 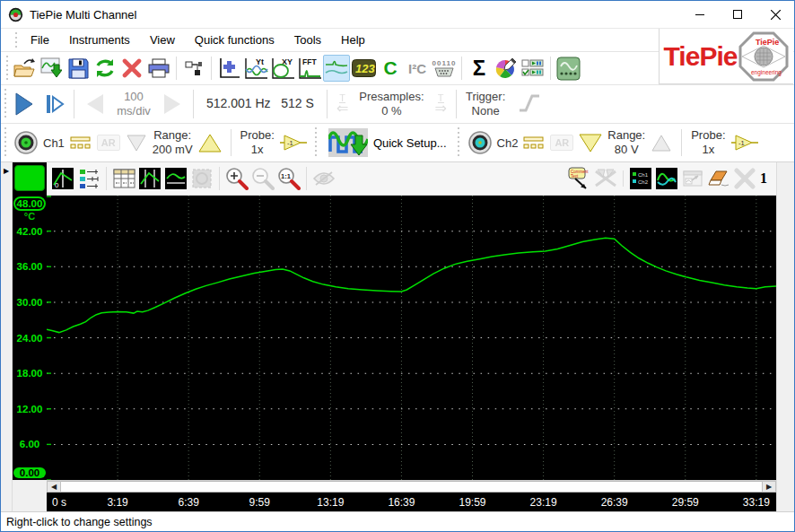 What do you see at coordinates (194, 68) in the screenshot?
I see `object-tree-button` at bounding box center [194, 68].